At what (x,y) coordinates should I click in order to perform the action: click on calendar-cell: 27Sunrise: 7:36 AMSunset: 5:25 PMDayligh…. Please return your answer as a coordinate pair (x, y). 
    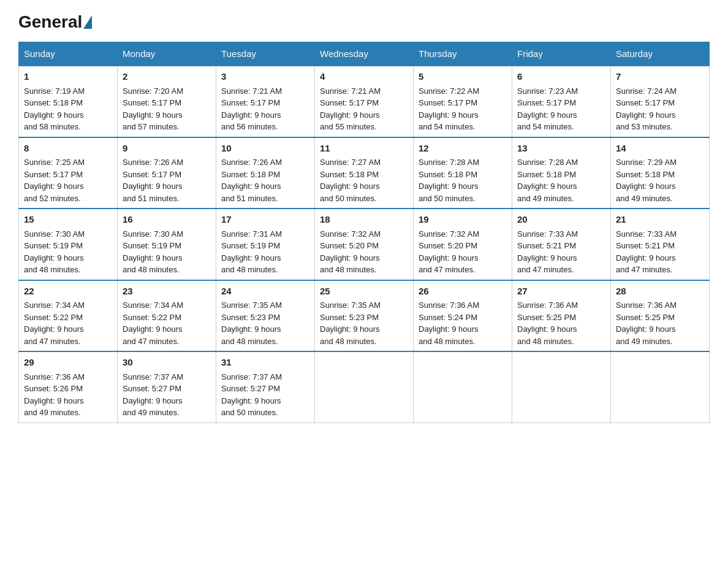
    Looking at the image, I should click on (561, 316).